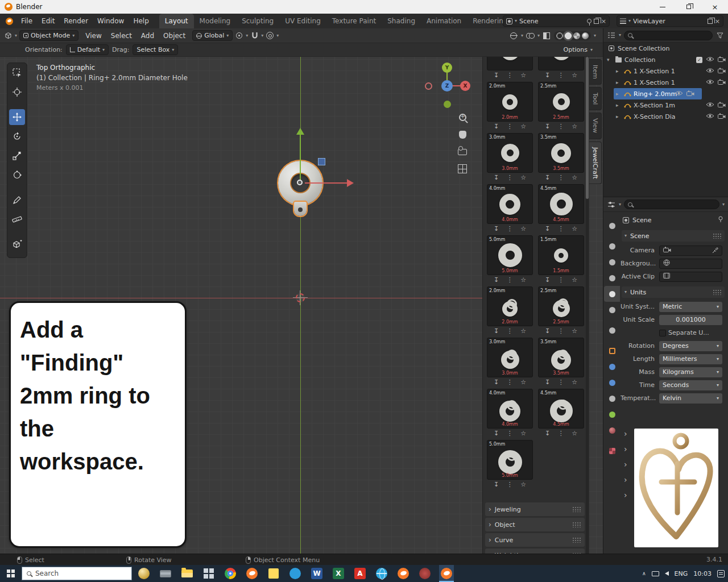 The width and height of the screenshot is (728, 582). Describe the element at coordinates (425, 573) in the screenshot. I see `taskbar-app-red-app` at that location.